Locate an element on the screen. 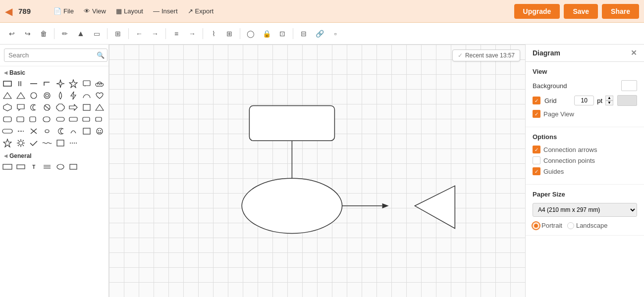 Image resolution: width=644 pixels, height=297 pixels. share-button: Share is located at coordinates (620, 11).